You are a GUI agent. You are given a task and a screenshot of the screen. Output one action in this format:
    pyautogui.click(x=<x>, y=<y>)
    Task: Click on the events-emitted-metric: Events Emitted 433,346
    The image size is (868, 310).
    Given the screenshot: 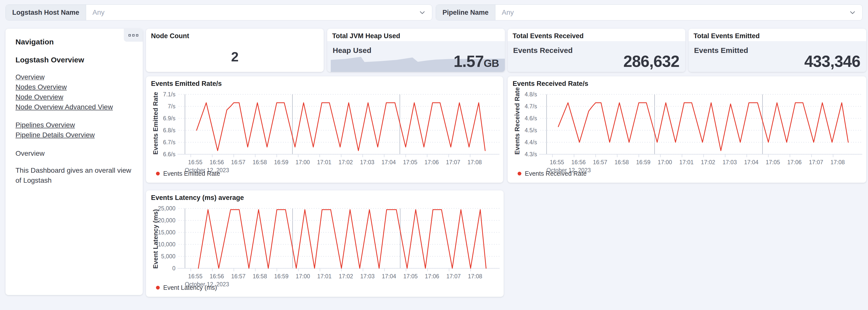 What is the action you would take?
    pyautogui.click(x=777, y=57)
    